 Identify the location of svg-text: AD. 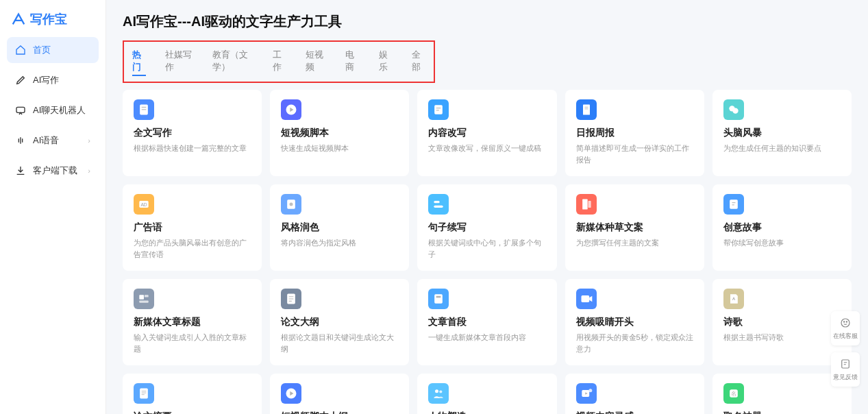
(144, 204).